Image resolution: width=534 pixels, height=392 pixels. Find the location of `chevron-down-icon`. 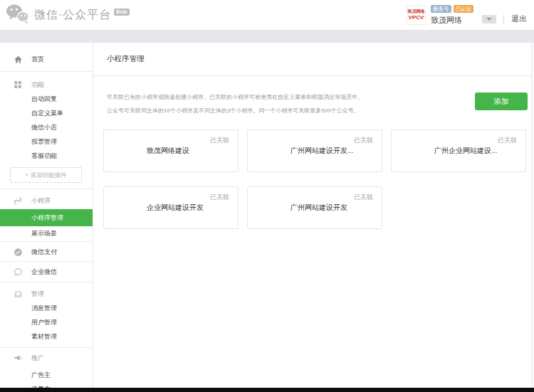

chevron-down-icon is located at coordinates (489, 19).